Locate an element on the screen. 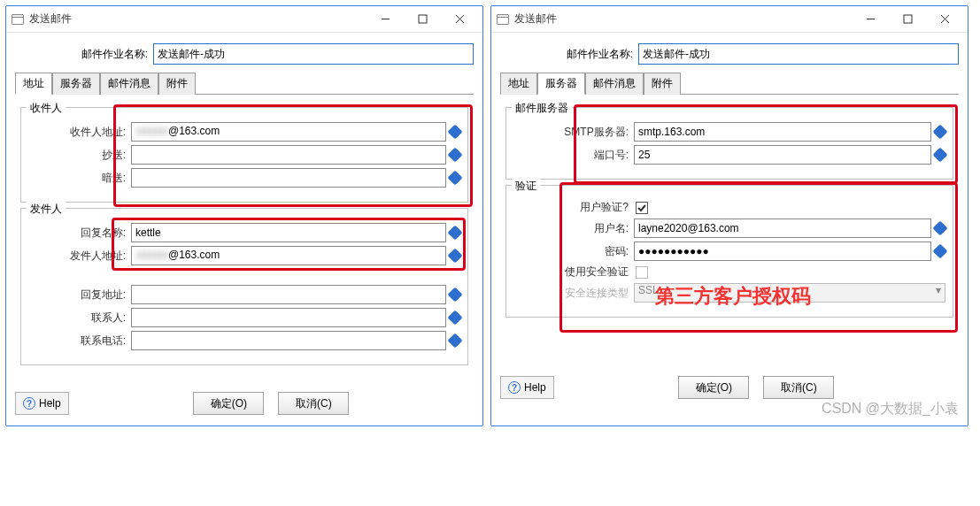 The width and height of the screenshot is (980, 506). smtp-input is located at coordinates (783, 132).